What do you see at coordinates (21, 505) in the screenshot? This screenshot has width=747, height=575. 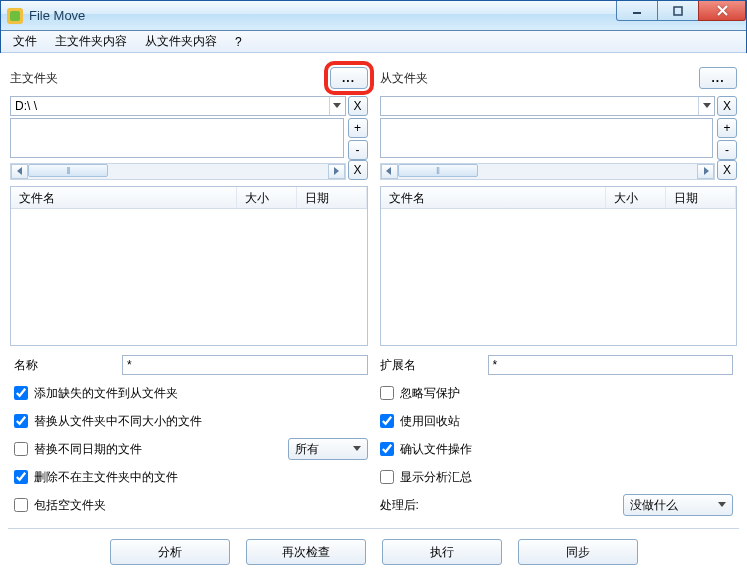 I see `chk-include-empty` at bounding box center [21, 505].